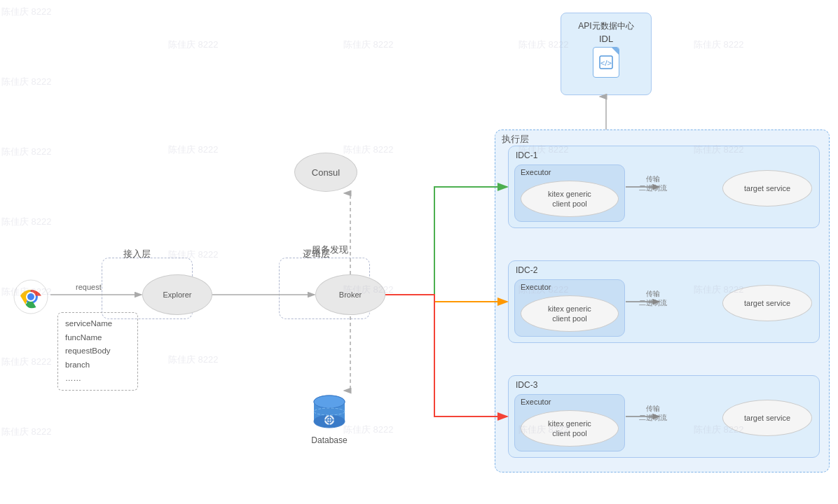 The height and width of the screenshot is (504, 838). Describe the element at coordinates (570, 308) in the screenshot. I see `idc-2-executor-box: Executor kitex genericclient pool` at that location.